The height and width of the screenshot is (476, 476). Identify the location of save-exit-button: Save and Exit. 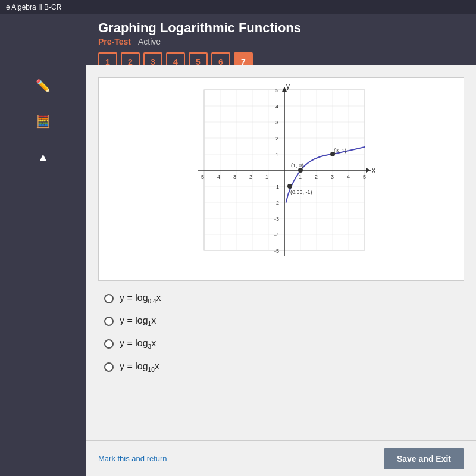
(424, 459).